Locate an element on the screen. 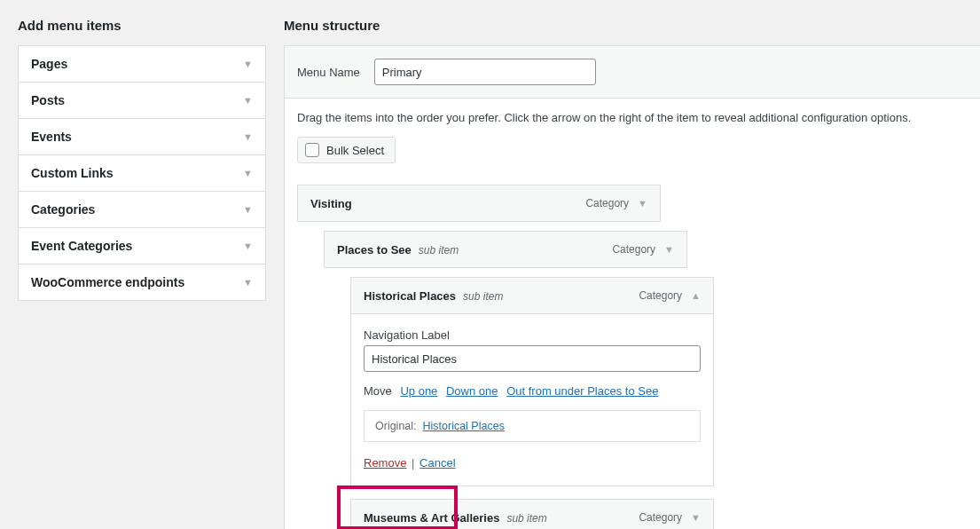 This screenshot has width=980, height=529. accordion-woocommerce-endpoints: WooCommerce endpoints▼ is located at coordinates (142, 282).